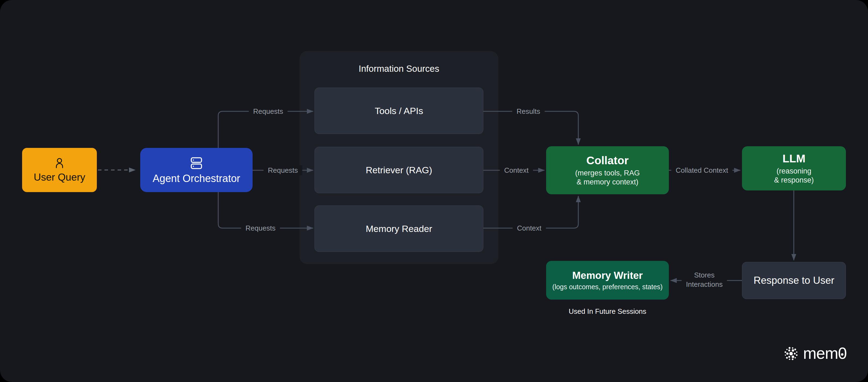  What do you see at coordinates (607, 275) in the screenshot?
I see `memory-writer-title: Memory Writer` at bounding box center [607, 275].